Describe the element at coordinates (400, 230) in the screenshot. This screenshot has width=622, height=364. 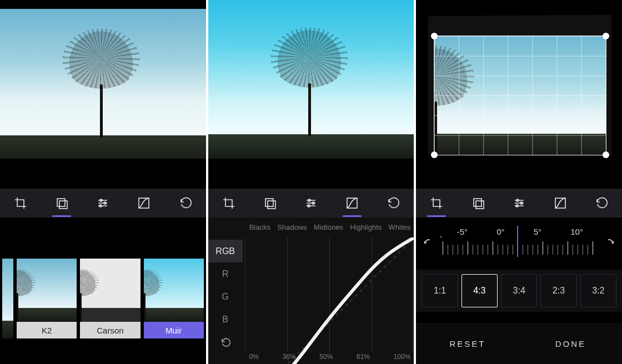
I see `zone-label: Whites` at that location.